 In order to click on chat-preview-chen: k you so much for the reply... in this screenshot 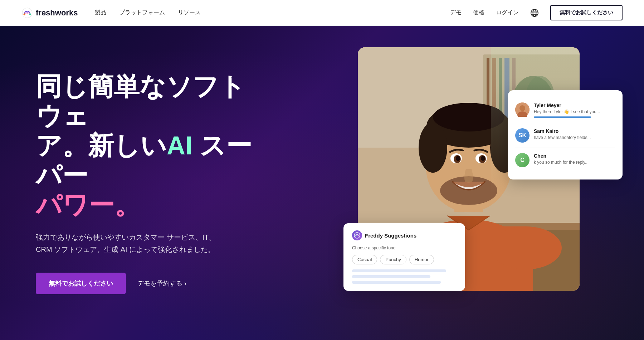, I will do `click(575, 162)`.